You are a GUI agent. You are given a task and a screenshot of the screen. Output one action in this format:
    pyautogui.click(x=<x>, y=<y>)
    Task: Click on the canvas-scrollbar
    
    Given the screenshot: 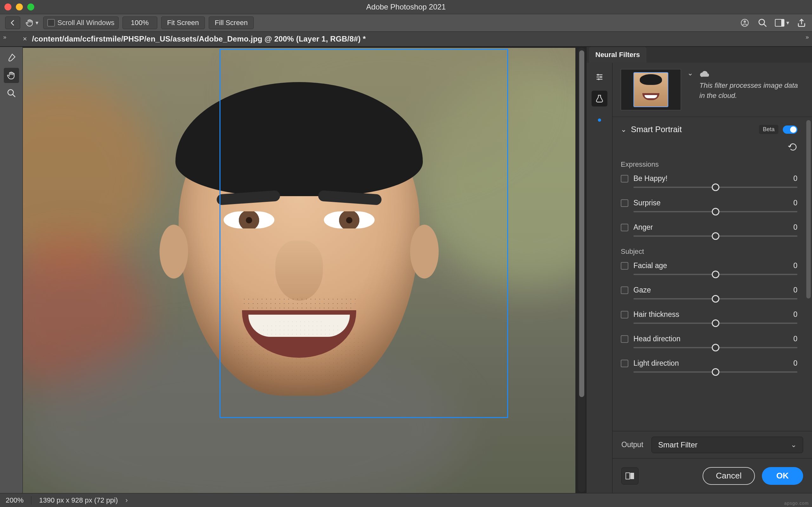 What is the action you would take?
    pyautogui.click(x=582, y=270)
    